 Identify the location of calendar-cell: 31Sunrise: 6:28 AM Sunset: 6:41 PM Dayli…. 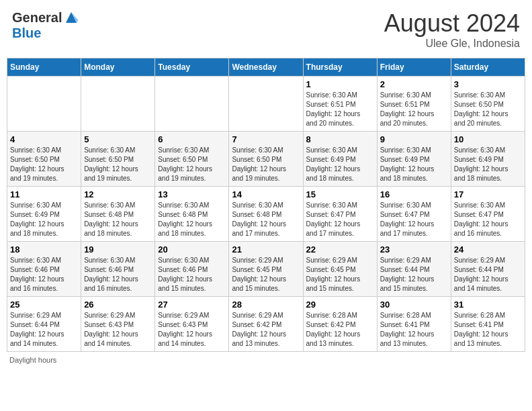
(488, 324).